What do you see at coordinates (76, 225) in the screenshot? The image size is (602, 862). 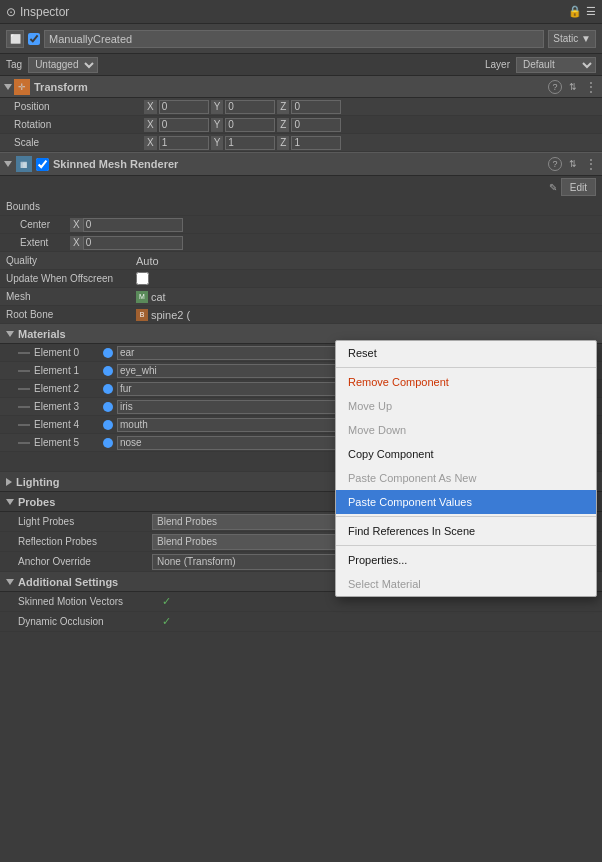 I see `center-x-label: X` at bounding box center [76, 225].